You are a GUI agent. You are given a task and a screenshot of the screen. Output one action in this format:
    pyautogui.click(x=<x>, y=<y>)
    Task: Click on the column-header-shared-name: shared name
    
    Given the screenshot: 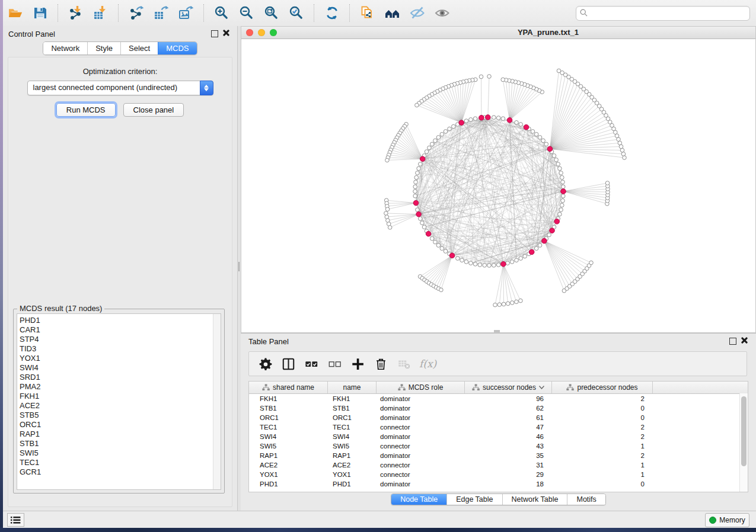 What is the action you would take?
    pyautogui.click(x=288, y=387)
    